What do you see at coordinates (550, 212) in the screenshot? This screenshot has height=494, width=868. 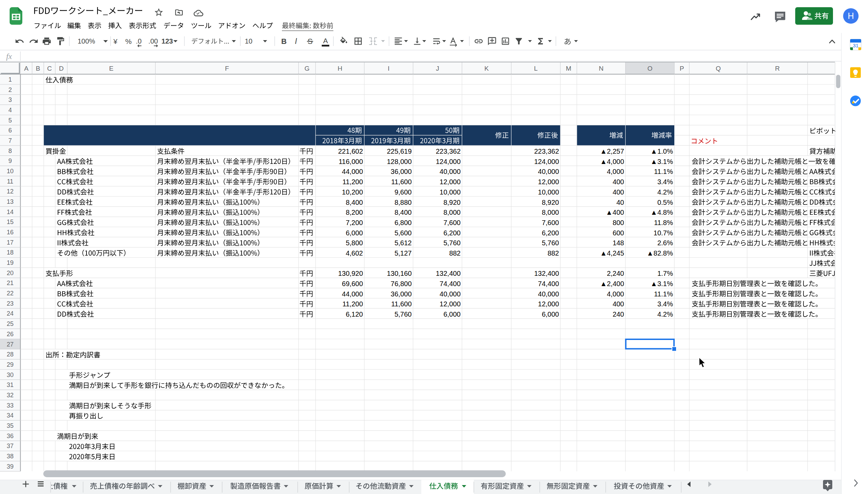 I see `svg-text: 8,000` at bounding box center [550, 212].